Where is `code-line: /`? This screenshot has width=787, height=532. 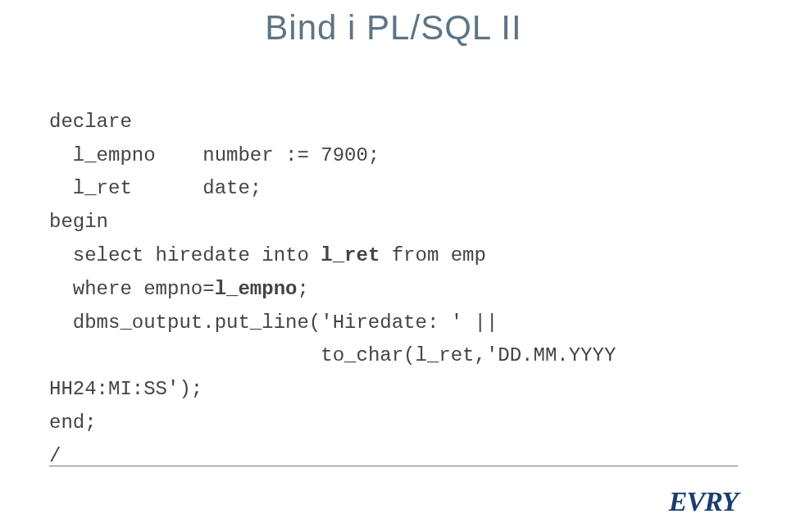
code-line: / is located at coordinates (55, 456).